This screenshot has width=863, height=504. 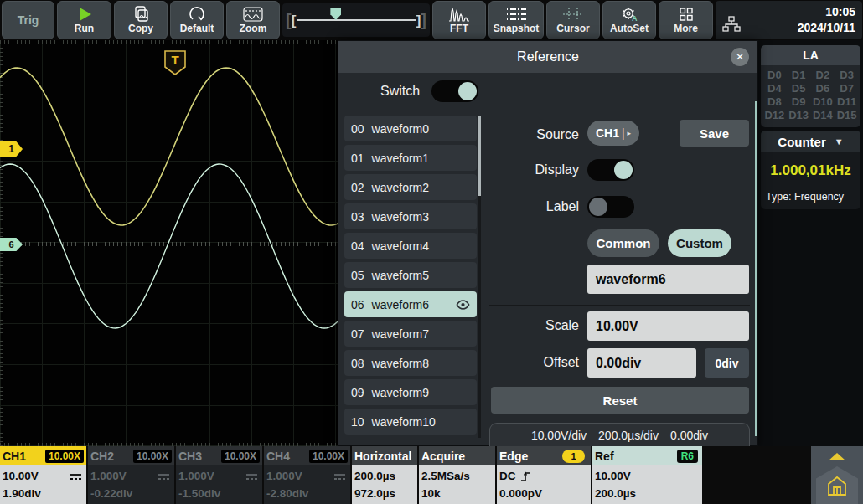 I want to click on reset-button: Reset, so click(x=620, y=400).